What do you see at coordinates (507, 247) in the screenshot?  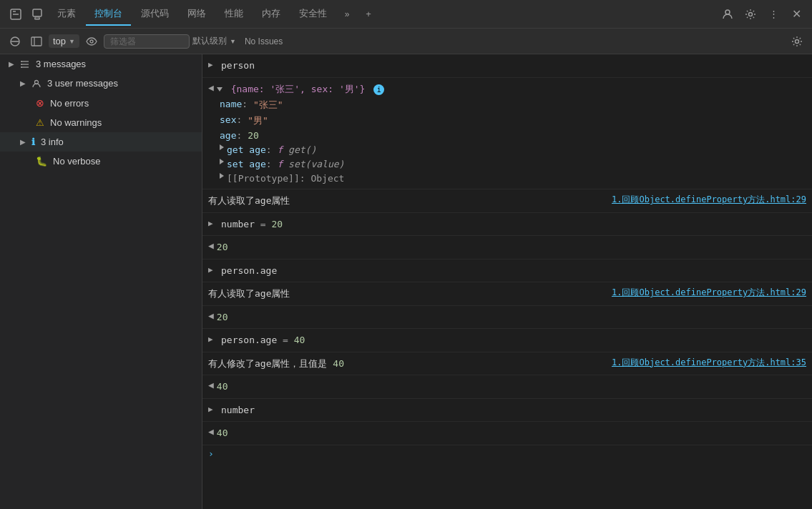 I see `console-entry-out-20: ◀ 20` at bounding box center [507, 247].